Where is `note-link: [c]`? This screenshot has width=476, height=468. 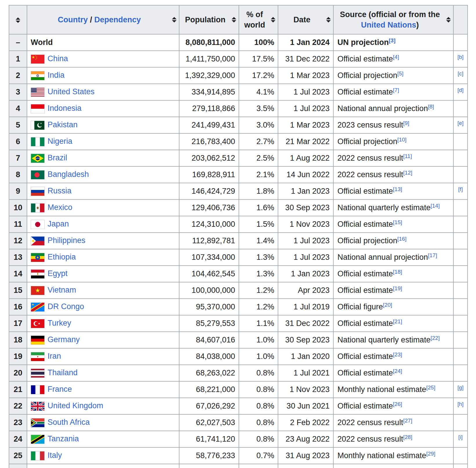 note-link: [c] is located at coordinates (460, 74).